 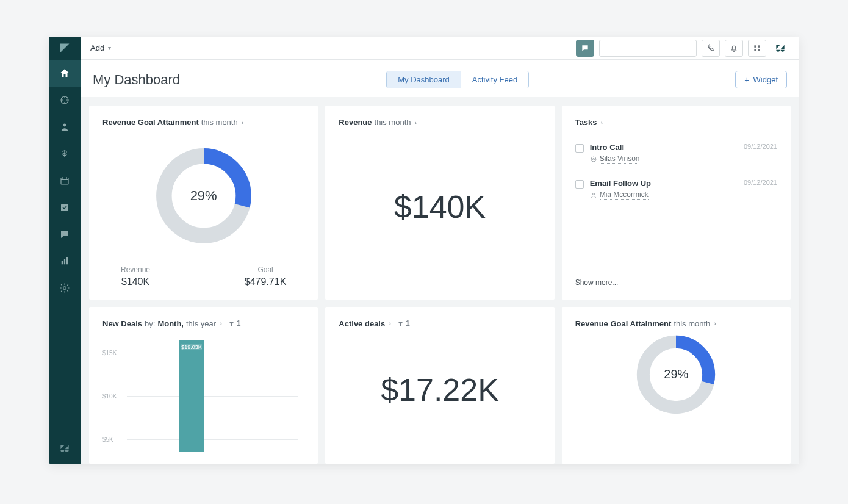 I want to click on task-contact: Mia Mccormick, so click(x=624, y=195).